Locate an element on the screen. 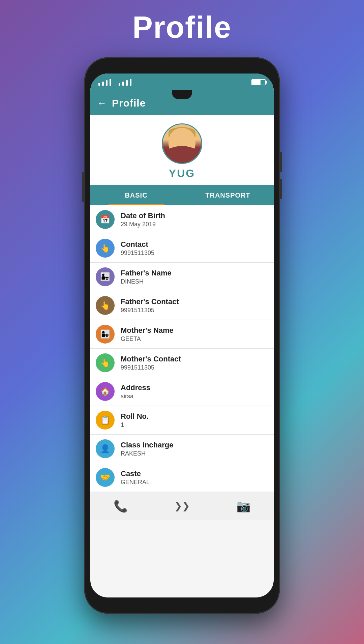  info-label-fatherContact: Father's Contact is located at coordinates (150, 302).